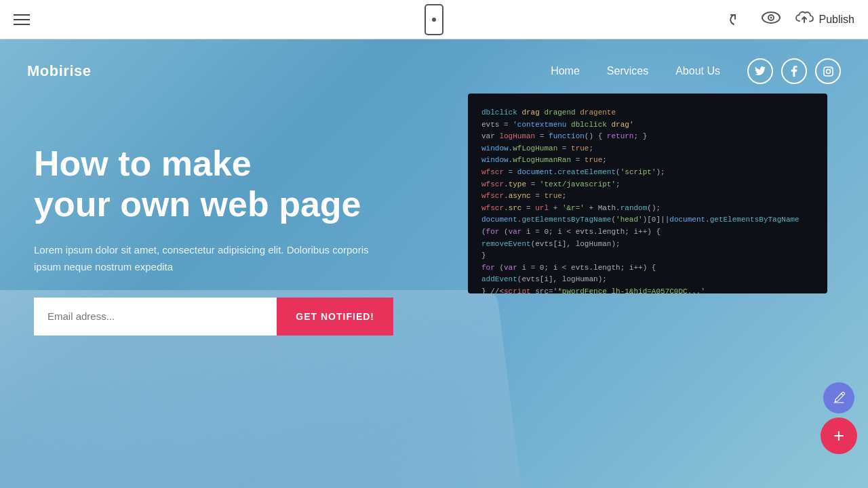 The height and width of the screenshot is (488, 868). What do you see at coordinates (696, 71) in the screenshot?
I see `nav-links: Home Services About Us` at bounding box center [696, 71].